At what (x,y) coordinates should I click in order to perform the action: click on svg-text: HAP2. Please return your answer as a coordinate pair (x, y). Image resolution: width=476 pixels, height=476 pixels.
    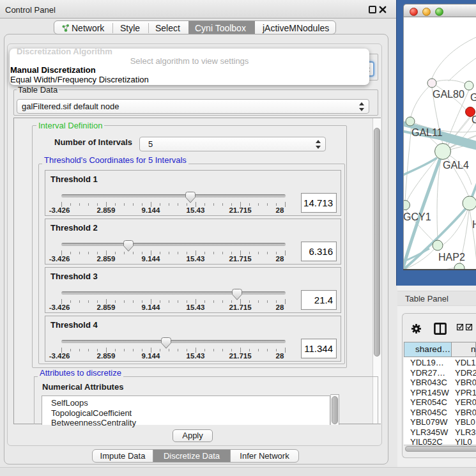
    Looking at the image, I should click on (452, 257).